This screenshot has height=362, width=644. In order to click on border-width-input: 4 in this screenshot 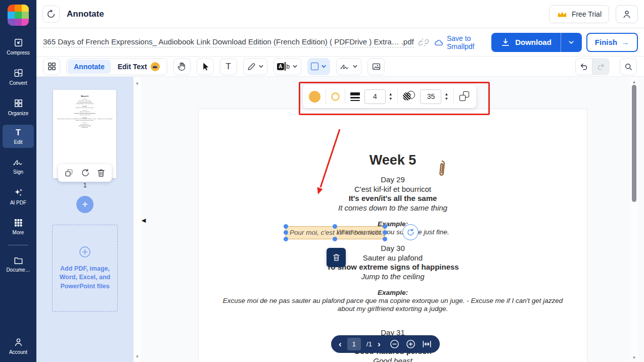, I will do `click(375, 97)`.